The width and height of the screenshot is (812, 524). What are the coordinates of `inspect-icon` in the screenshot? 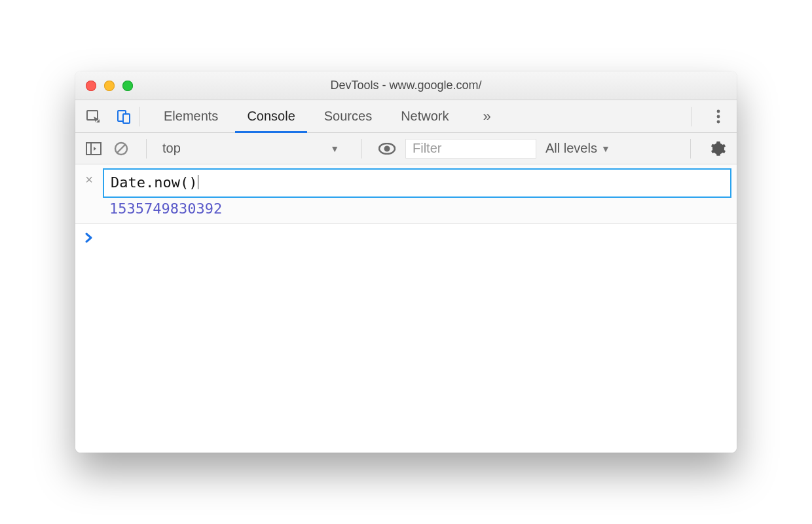 It's located at (94, 117).